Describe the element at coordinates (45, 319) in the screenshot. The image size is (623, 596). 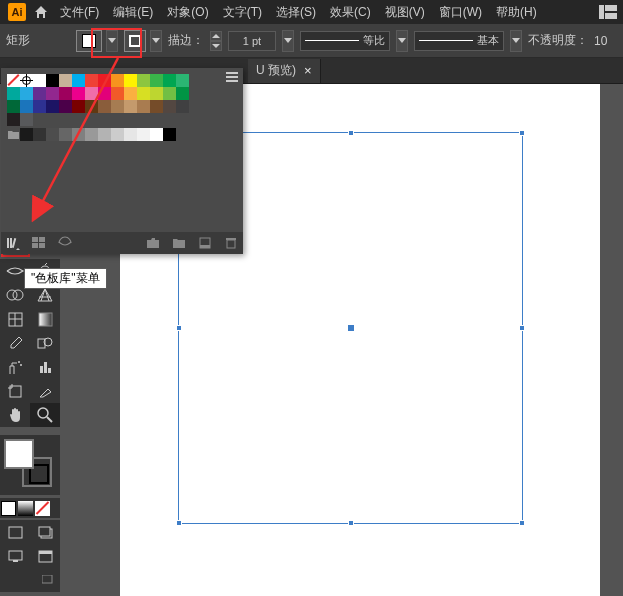
I see `gradient-tool-icon` at that location.